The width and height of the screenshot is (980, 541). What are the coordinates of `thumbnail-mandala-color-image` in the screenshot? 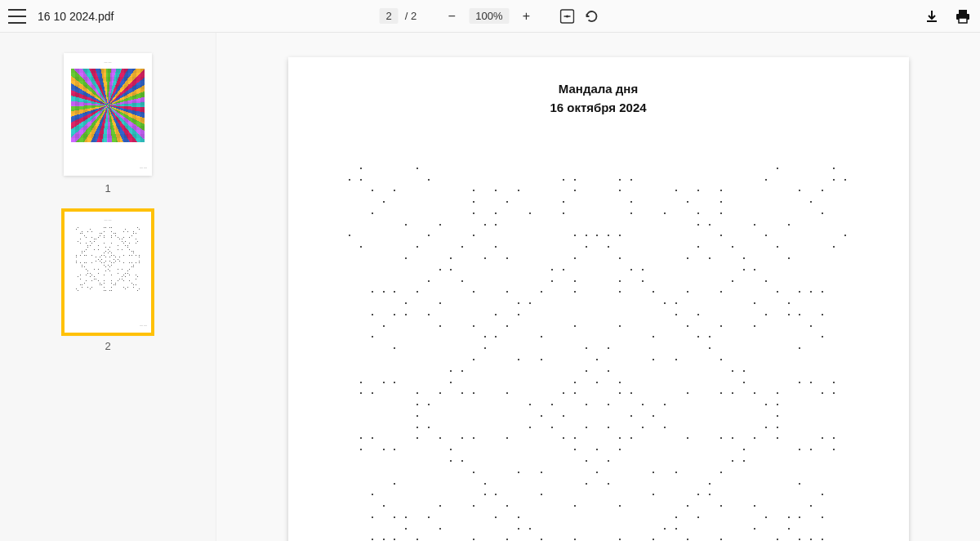 It's located at (108, 105).